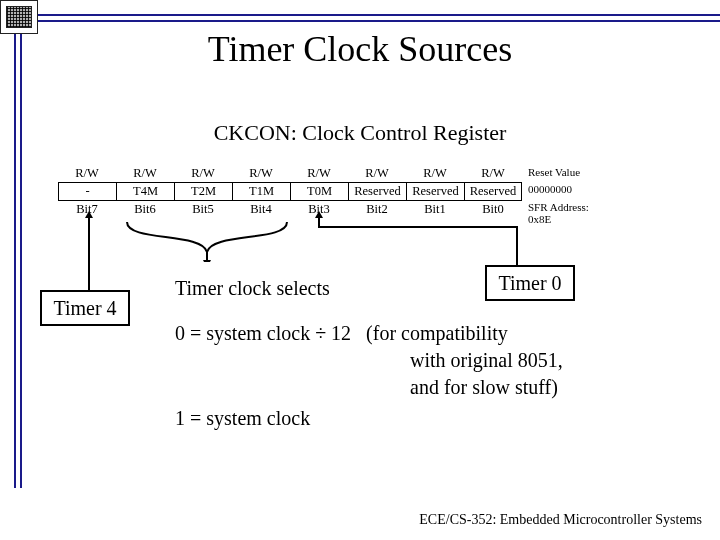 Image resolution: width=720 pixels, height=540 pixels. Describe the element at coordinates (366, 196) in the screenshot. I see `register-table: R/W R/W R/W R/W R/W R/W R/W R/W Reset Va…` at that location.